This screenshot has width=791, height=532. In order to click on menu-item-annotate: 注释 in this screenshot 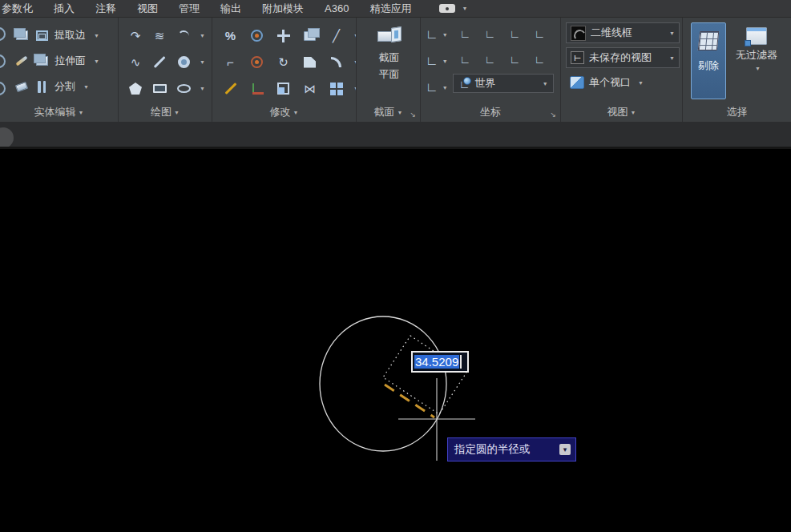, I will do `click(106, 9)`.